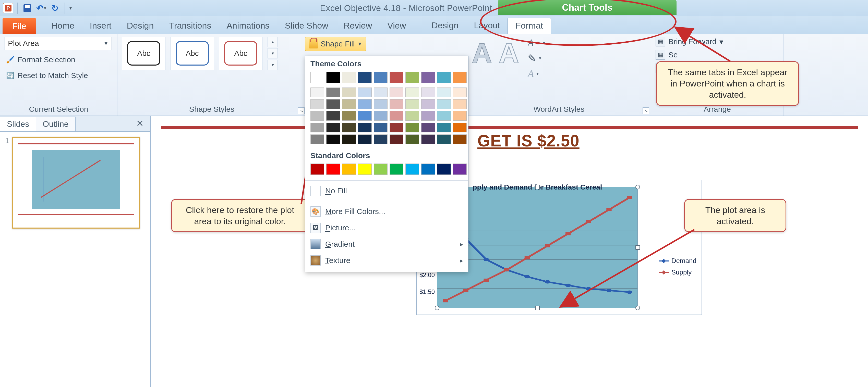  What do you see at coordinates (40, 60) in the screenshot?
I see `format-selection-button: 🖌️ Format Selection` at bounding box center [40, 60].